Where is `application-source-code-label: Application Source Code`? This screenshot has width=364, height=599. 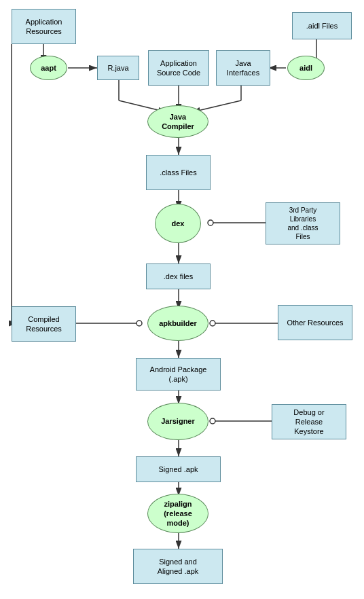
application-source-code-label: Application Source Code is located at coordinates (179, 68).